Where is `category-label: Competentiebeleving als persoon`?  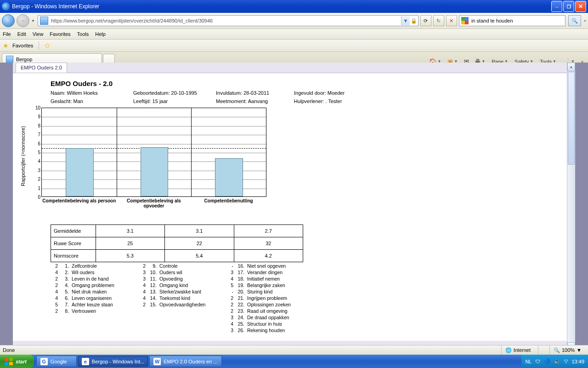
category-label: Competentiebeleving als persoon is located at coordinates (79, 200).